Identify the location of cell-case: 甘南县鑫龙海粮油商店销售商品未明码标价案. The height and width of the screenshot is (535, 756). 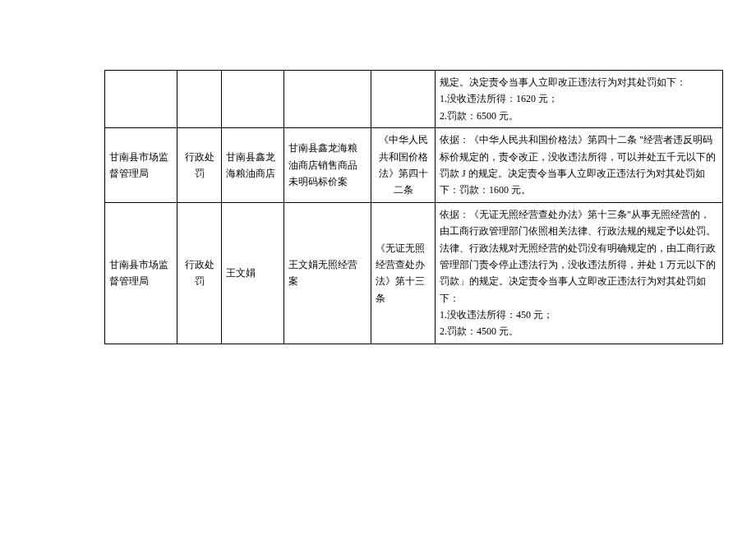
(328, 166).